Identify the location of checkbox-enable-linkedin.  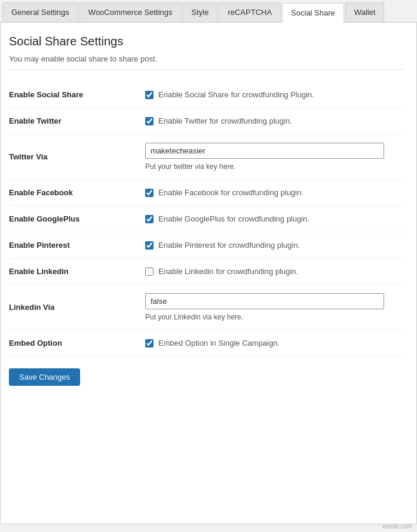
(149, 272).